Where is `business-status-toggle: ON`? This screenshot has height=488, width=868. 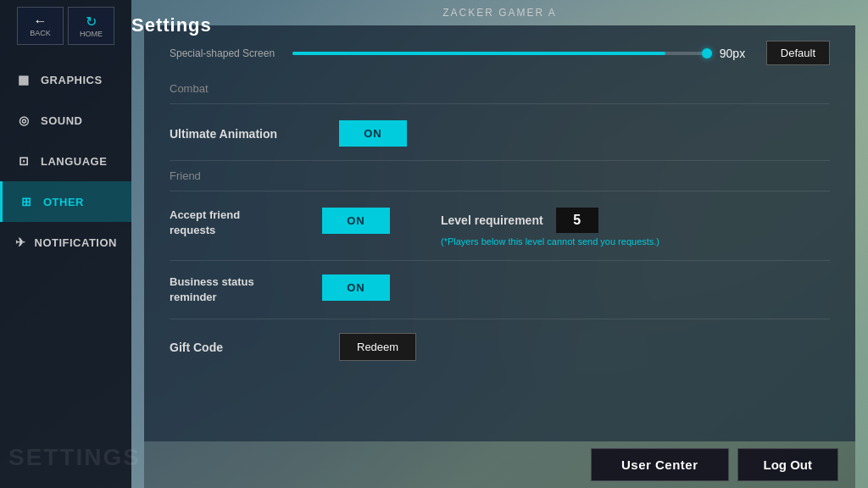
business-status-toggle: ON is located at coordinates (356, 288).